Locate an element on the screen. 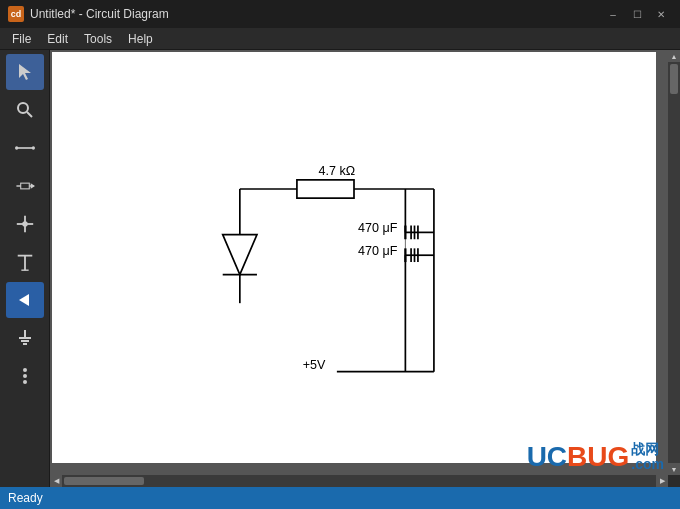  more-tool is located at coordinates (25, 376).